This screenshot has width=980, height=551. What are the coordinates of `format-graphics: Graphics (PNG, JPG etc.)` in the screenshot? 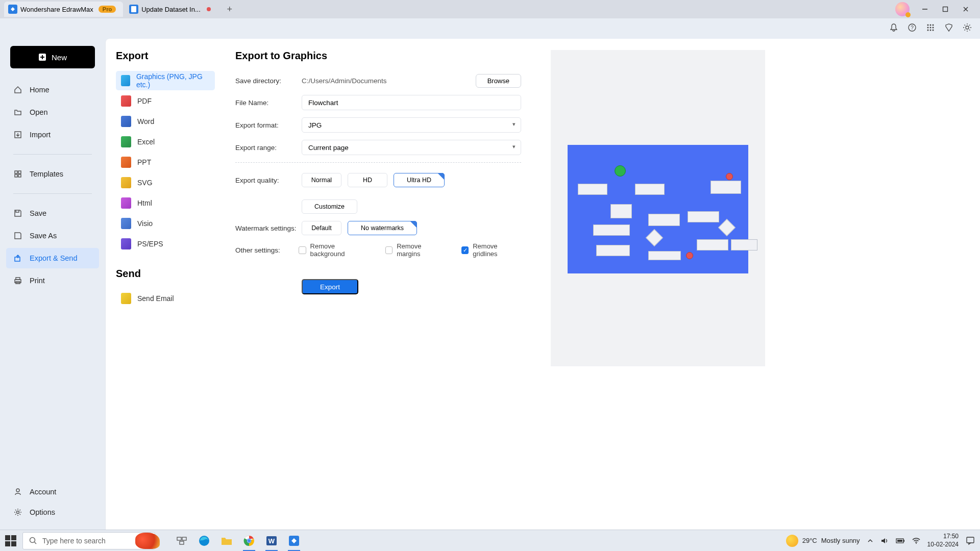 It's located at (165, 81).